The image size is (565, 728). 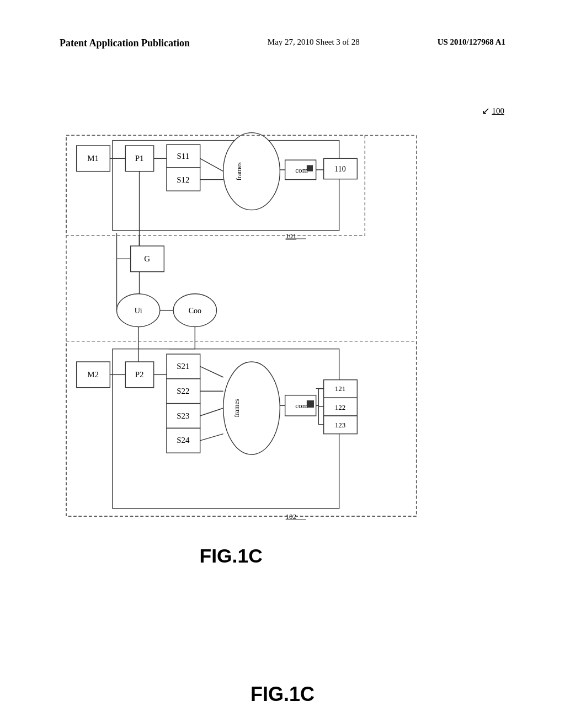 What do you see at coordinates (140, 374) in the screenshot?
I see `svg-text: P2` at bounding box center [140, 374].